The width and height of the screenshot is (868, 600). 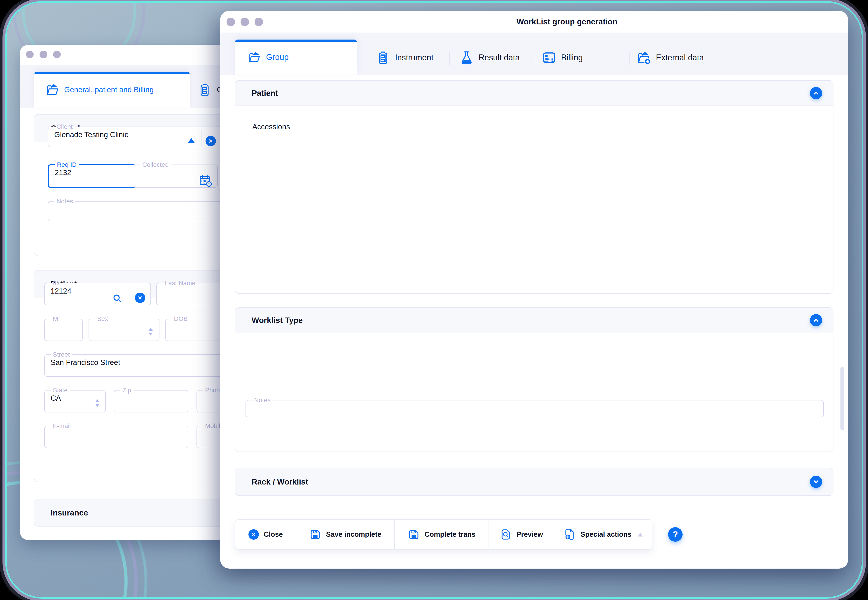 I want to click on email-label: E-mail, so click(x=62, y=426).